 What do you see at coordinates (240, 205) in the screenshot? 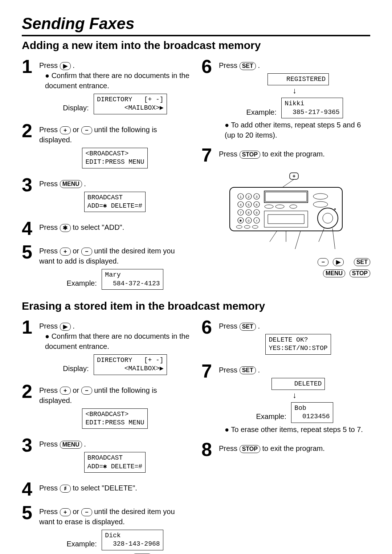
I see `svg-text: 4` at bounding box center [240, 205].